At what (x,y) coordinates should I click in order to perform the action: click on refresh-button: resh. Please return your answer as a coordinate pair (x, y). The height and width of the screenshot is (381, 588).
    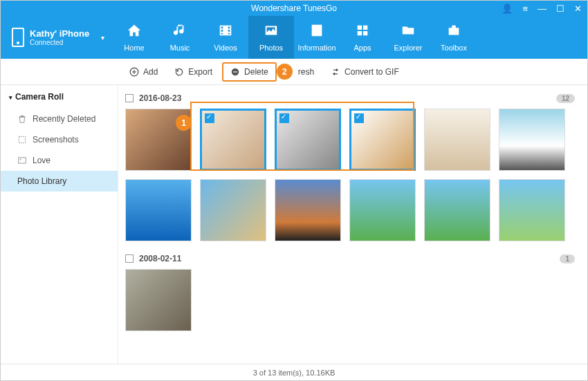
    Looking at the image, I should click on (310, 72).